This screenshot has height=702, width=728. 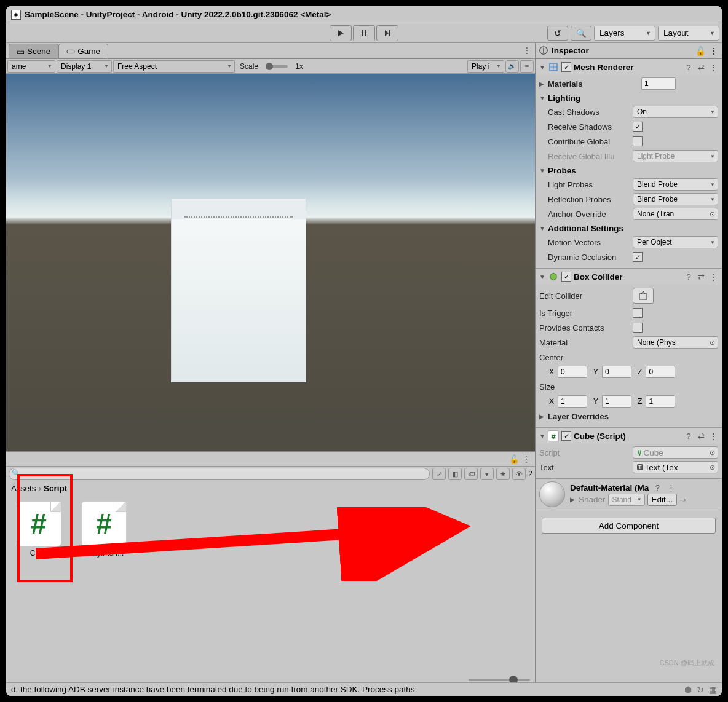 What do you see at coordinates (455, 474) in the screenshot?
I see `filter-type-icon: ◧` at bounding box center [455, 474].